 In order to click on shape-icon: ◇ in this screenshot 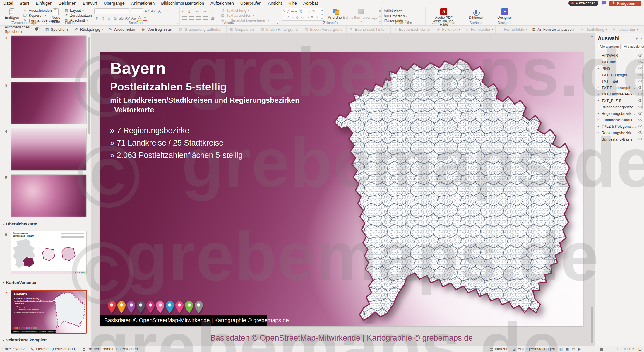, I will do `click(298, 18)`.